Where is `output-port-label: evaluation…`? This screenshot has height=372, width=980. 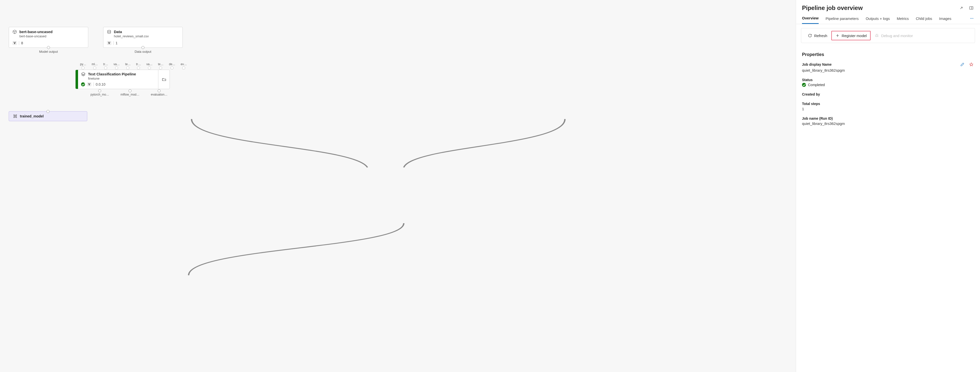
output-port-label: evaluation… is located at coordinates (159, 94).